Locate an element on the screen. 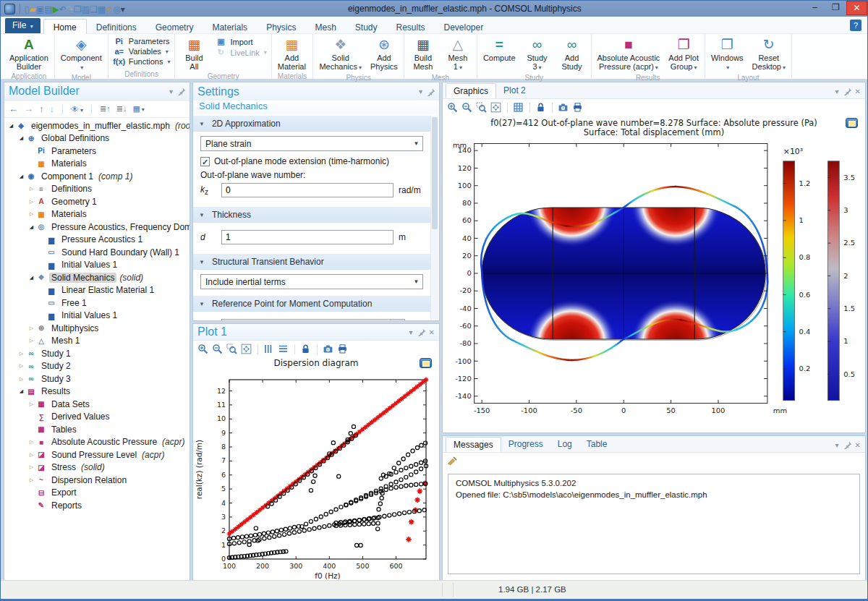 This screenshot has height=601, width=868. tree-item-linear-elastic-material-1: ▆Linear Elastic Material 1 is located at coordinates (97, 291).